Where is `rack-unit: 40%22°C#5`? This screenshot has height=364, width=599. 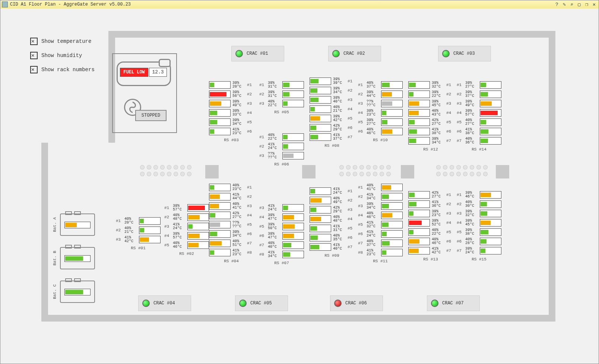
rack-unit: 40%22°C#5 is located at coordinates (431, 232).